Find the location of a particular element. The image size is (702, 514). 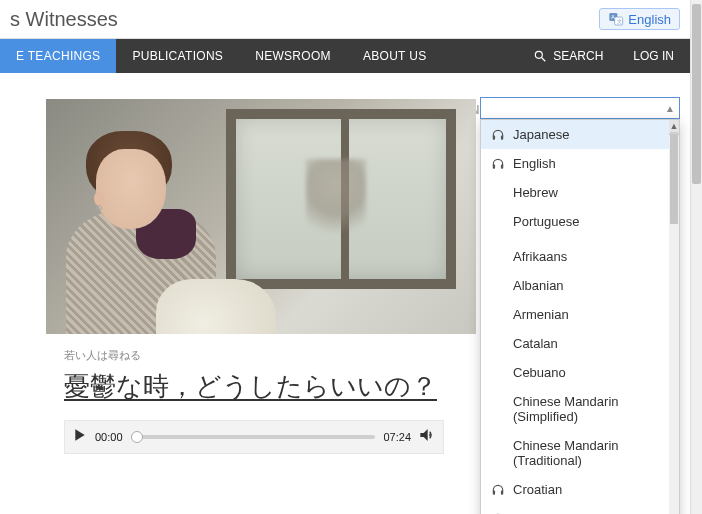

language-option: Armenian is located at coordinates (580, 314).